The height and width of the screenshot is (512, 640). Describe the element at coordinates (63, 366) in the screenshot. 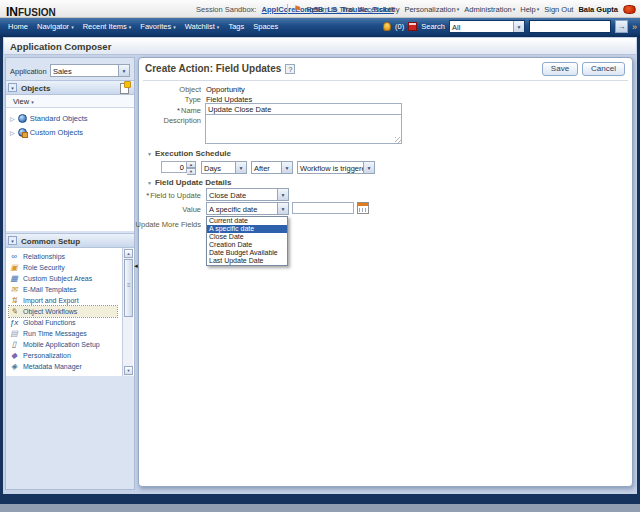

I see `sidebar-item-metadata-manager: ◈ Metadata Manager` at that location.